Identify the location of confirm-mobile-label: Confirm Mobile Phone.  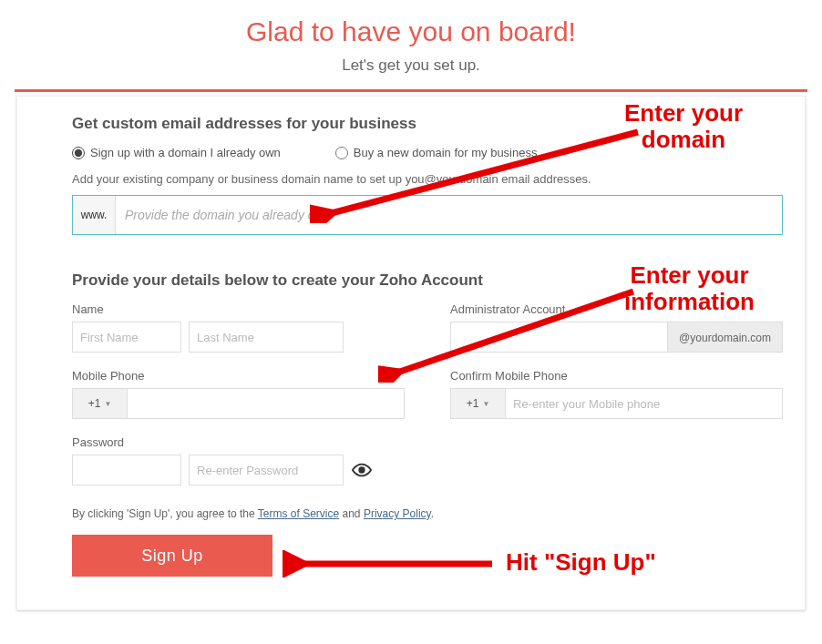
(616, 375).